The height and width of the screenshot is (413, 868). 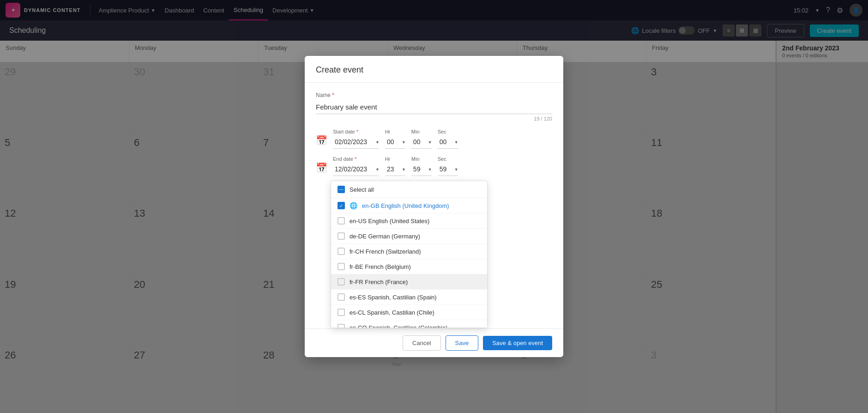 What do you see at coordinates (434, 250) in the screenshot?
I see `locale-dropdown-container: — Select all ✓ 🌐 en-GB English (United K` at bounding box center [434, 250].